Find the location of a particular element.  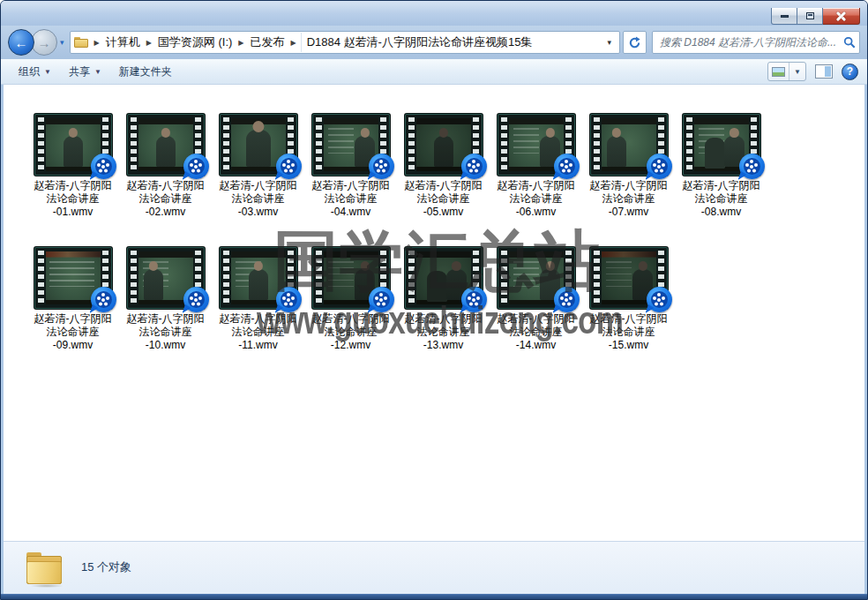

organize-button: 组织▼ is located at coordinates (35, 72).